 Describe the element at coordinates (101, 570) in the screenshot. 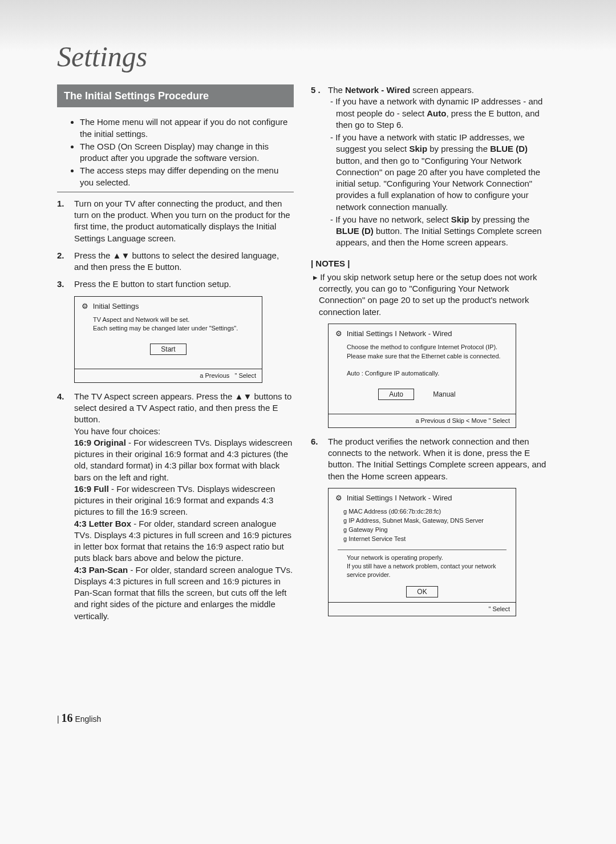

I see `aspect-43-panscan: 4:3 Pan-Scan` at that location.